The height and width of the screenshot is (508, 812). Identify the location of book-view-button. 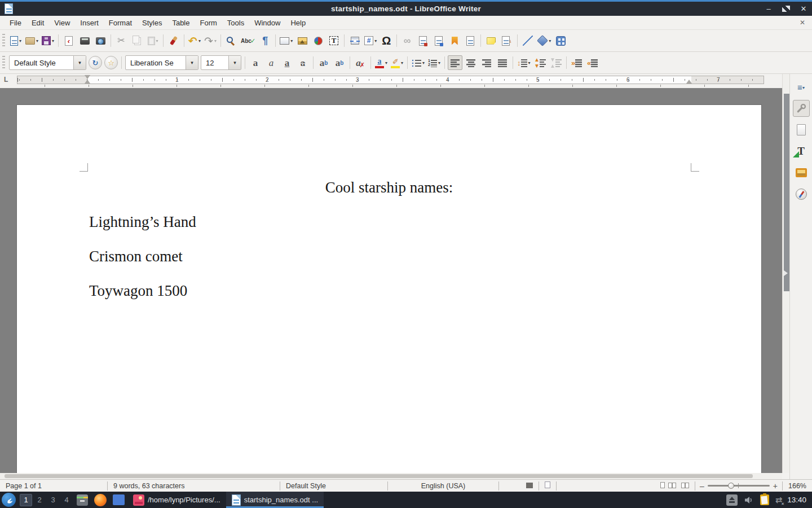
(683, 485).